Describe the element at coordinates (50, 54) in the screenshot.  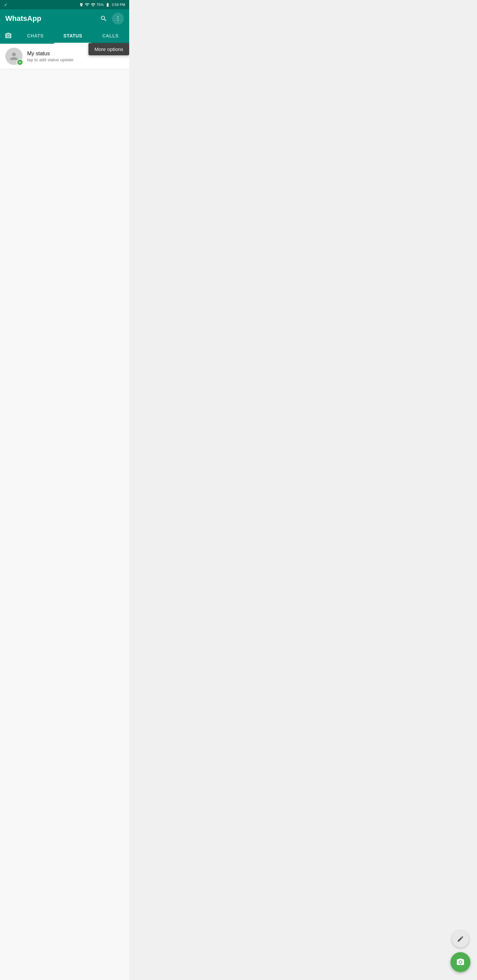
I see `my-status-name: My status` at that location.